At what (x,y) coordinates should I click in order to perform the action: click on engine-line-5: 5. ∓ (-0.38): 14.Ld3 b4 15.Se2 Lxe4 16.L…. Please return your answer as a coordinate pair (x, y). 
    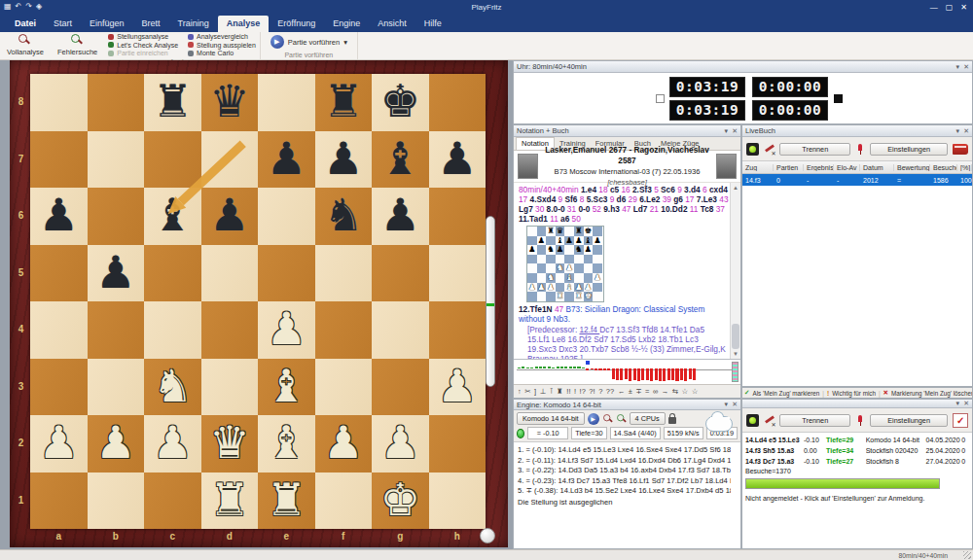
    Looking at the image, I should click on (625, 492).